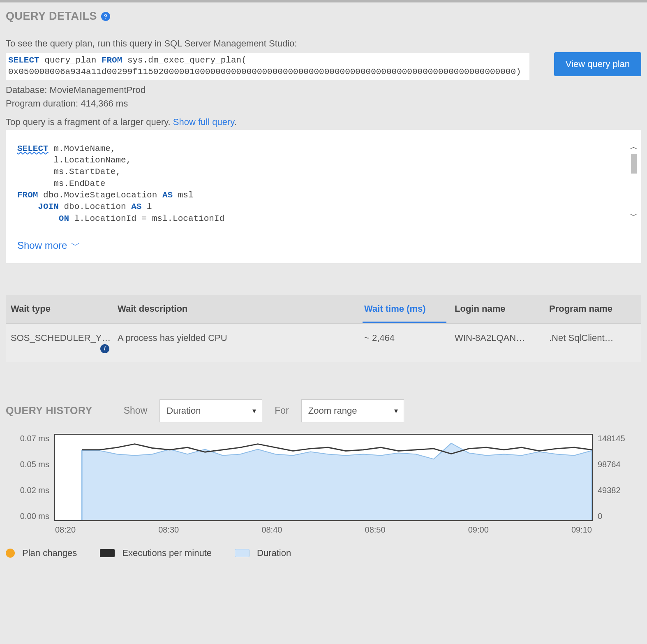  What do you see at coordinates (51, 16) in the screenshot?
I see `query-details-title: QUERY DETAILS` at bounding box center [51, 16].